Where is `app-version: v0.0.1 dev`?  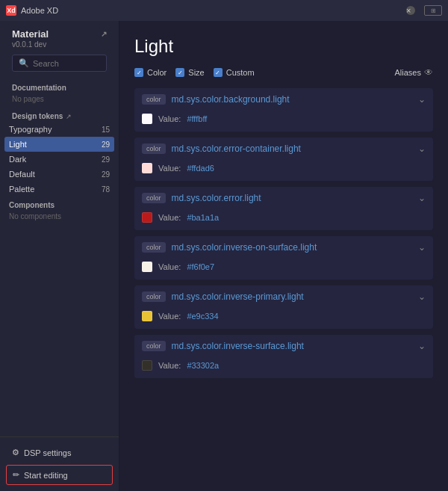
app-version: v0.0.1 dev is located at coordinates (60, 45).